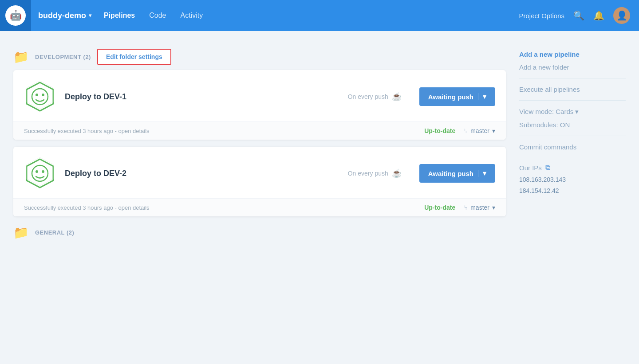 The width and height of the screenshot is (639, 364). What do you see at coordinates (485, 173) in the screenshot?
I see `button-chevron-2: ▾` at bounding box center [485, 173].